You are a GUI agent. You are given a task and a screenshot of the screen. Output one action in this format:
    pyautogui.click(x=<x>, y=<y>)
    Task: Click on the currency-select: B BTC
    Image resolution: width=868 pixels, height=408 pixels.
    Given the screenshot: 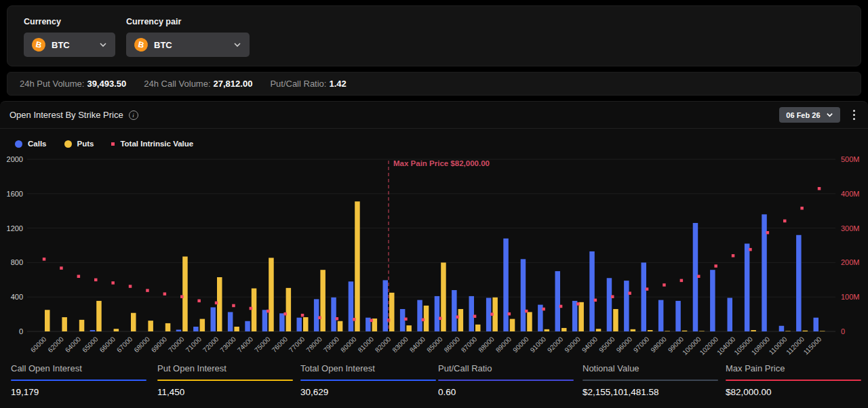 What is the action you would take?
    pyautogui.click(x=69, y=45)
    